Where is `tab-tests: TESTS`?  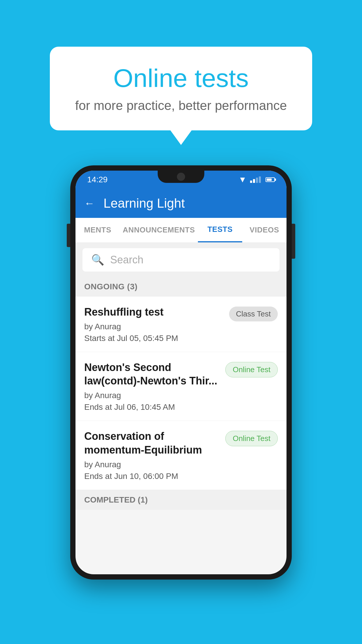 tab-tests: TESTS is located at coordinates (220, 230).